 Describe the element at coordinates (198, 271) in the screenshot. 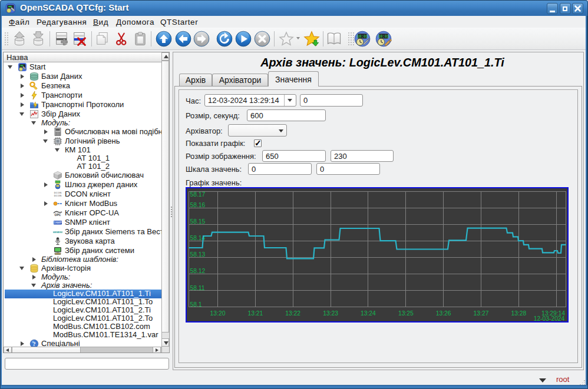

I see `svg-text: 58.12` at that location.